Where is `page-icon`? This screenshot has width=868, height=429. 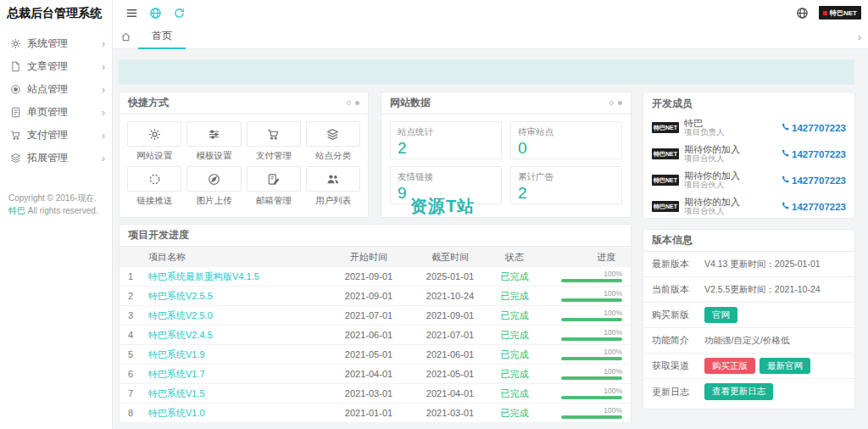
page-icon is located at coordinates (15, 112).